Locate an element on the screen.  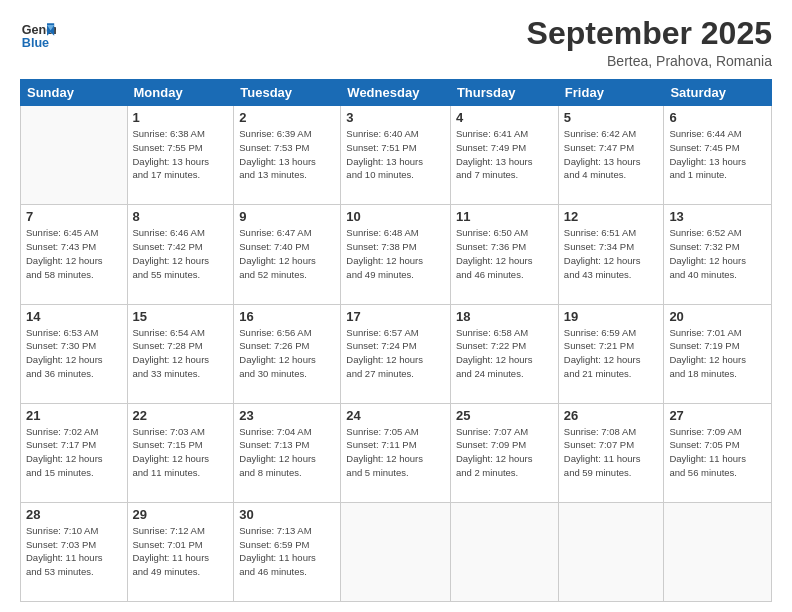
day-cell: 2Sunrise: 6:39 AM Sunset: 7:53 PM Daylig… is located at coordinates (288, 156).